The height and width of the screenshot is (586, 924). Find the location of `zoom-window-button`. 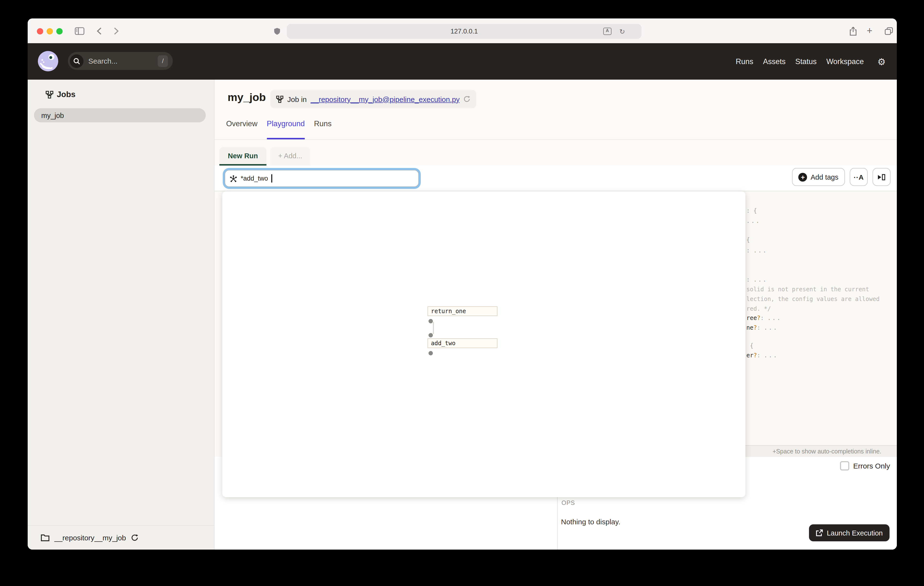

zoom-window-button is located at coordinates (59, 31).